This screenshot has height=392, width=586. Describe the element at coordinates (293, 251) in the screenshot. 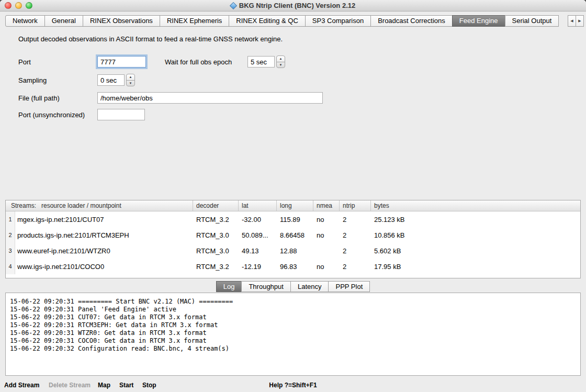

I see `stream-row: 3 www.euref-ip.net:2101/WTZR0 RTCM_3.0 4…` at that location.